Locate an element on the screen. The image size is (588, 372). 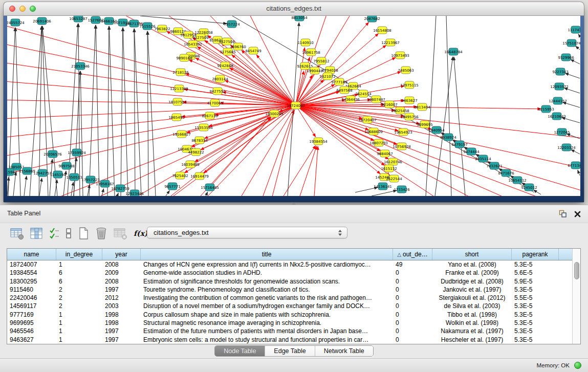
show-columns-icon is located at coordinates (37, 233).